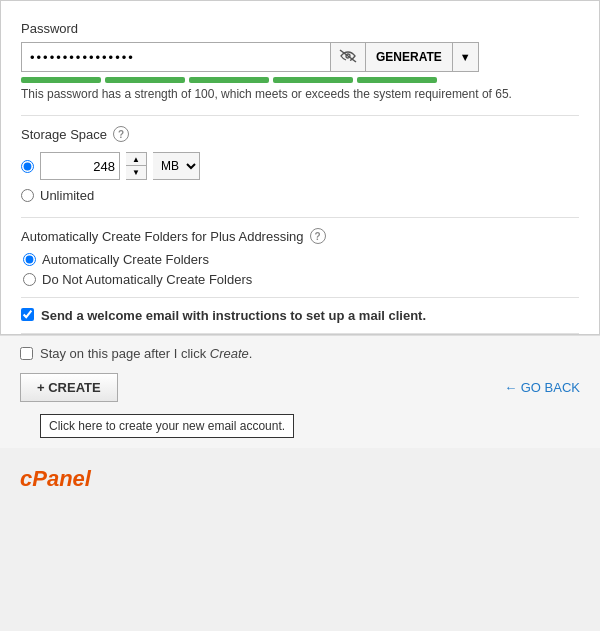 Image resolution: width=600 pixels, height=631 pixels. I want to click on dropdown-arrow-icon: ▼, so click(466, 57).